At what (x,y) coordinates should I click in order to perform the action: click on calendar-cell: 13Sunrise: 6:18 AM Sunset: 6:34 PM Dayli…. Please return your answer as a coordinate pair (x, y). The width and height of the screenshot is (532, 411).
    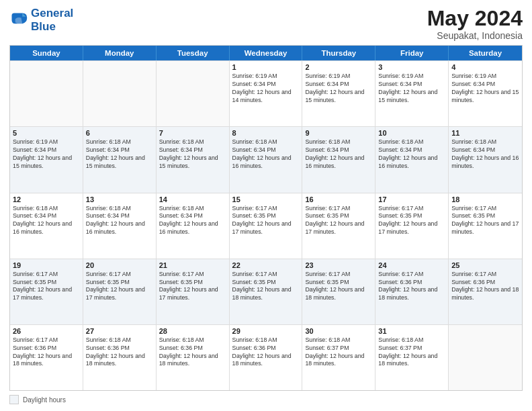
    Looking at the image, I should click on (120, 226).